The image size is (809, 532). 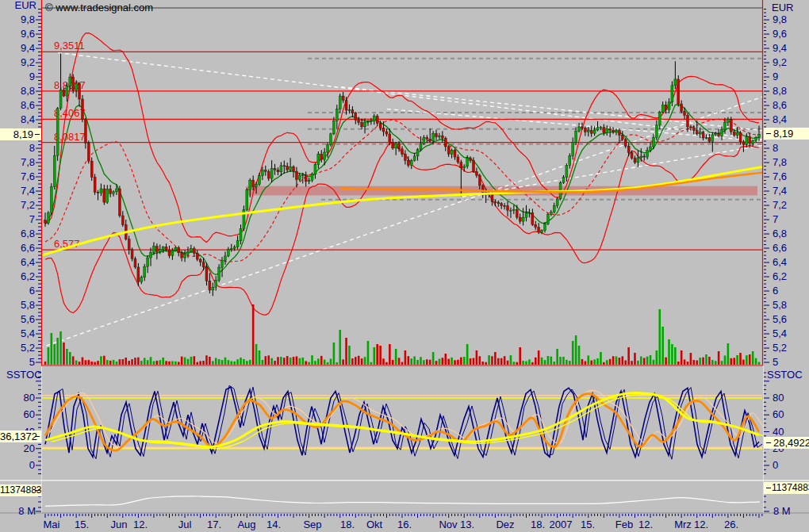 I want to click on price-tick-label-left: 7,4, so click(x=28, y=190).